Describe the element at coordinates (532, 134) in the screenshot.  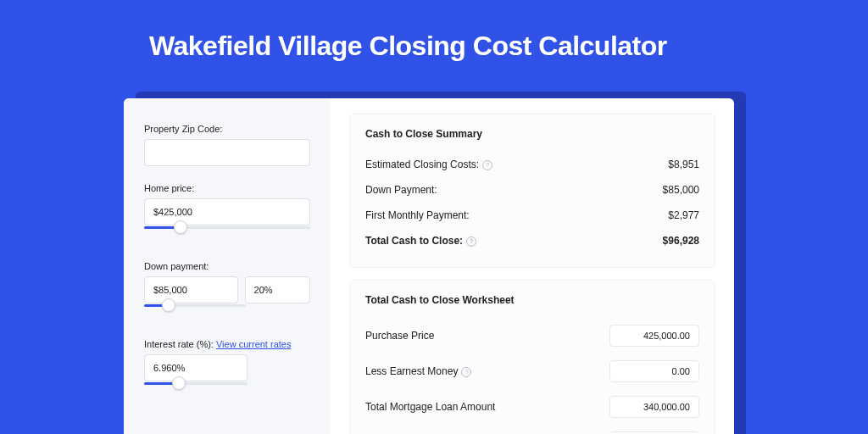
I see `summary-heading: Cash to Close Summary` at that location.